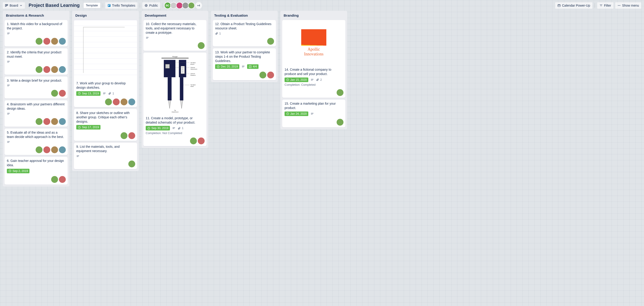  I want to click on description-icon, so click(78, 156).